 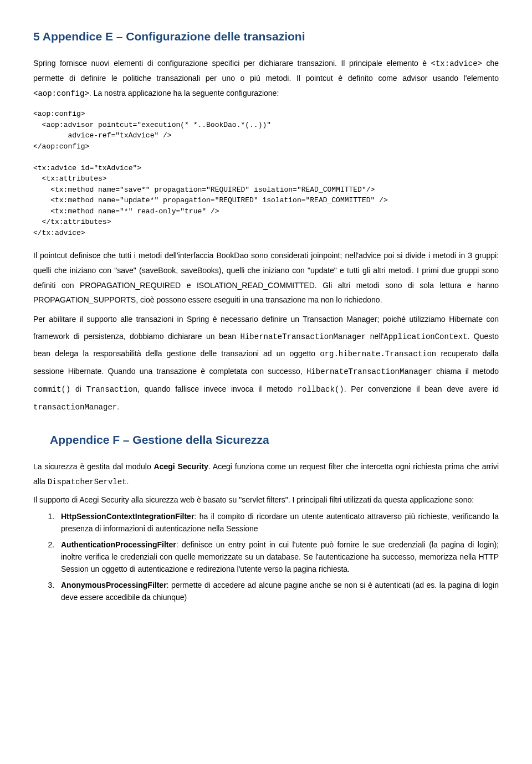 I want to click on text: La sicurezza è gestita dal modulo, so click(x=94, y=466).